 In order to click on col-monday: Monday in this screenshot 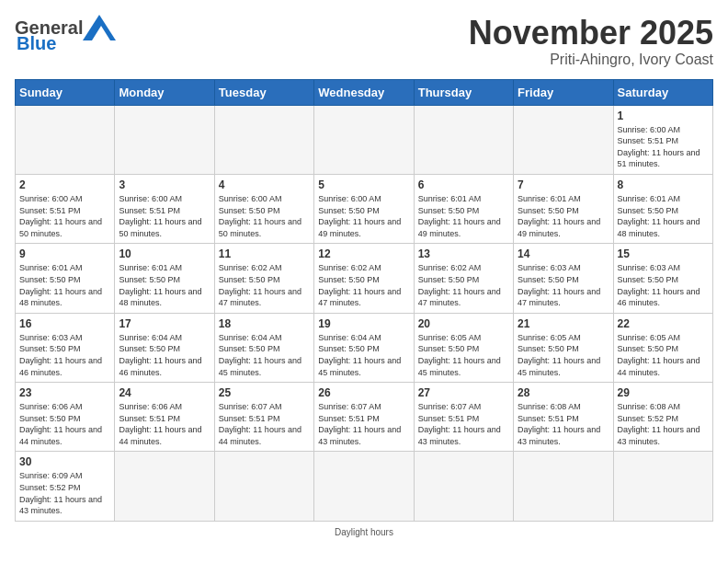, I will do `click(165, 92)`.